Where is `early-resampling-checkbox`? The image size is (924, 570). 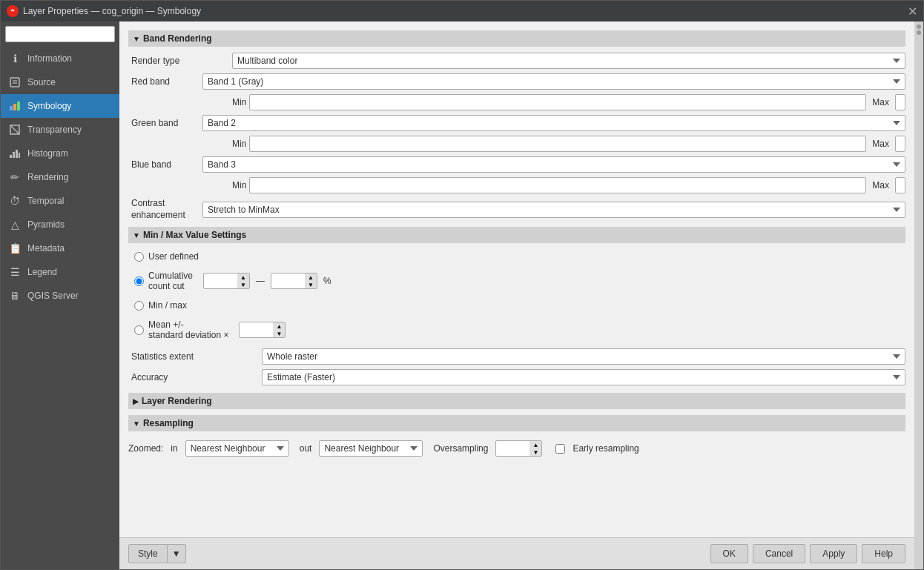 early-resampling-checkbox is located at coordinates (561, 449).